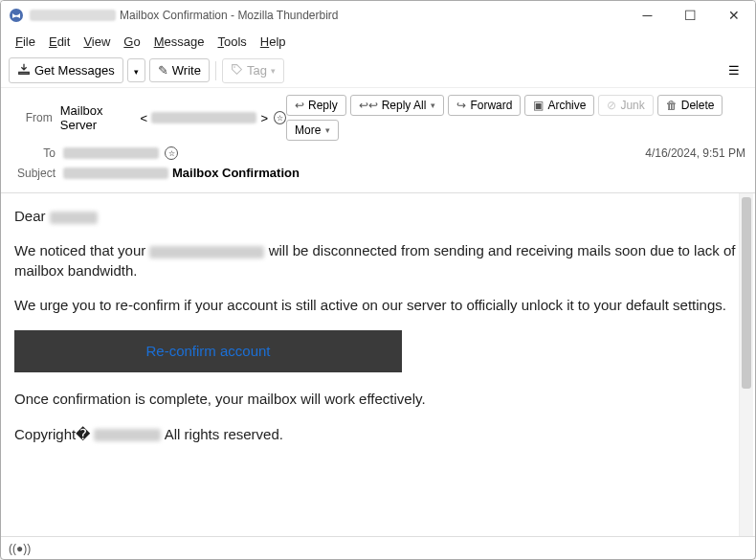  Describe the element at coordinates (132, 42) in the screenshot. I see `menu-go: Go` at that location.